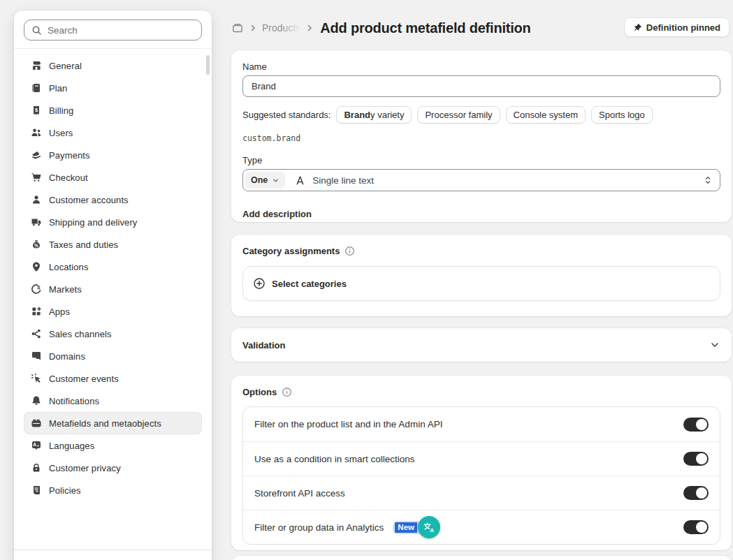 Image resolution: width=733 pixels, height=560 pixels. What do you see at coordinates (113, 334) in the screenshot?
I see `sidebar-item-sales-channels: Sales channels` at bounding box center [113, 334].